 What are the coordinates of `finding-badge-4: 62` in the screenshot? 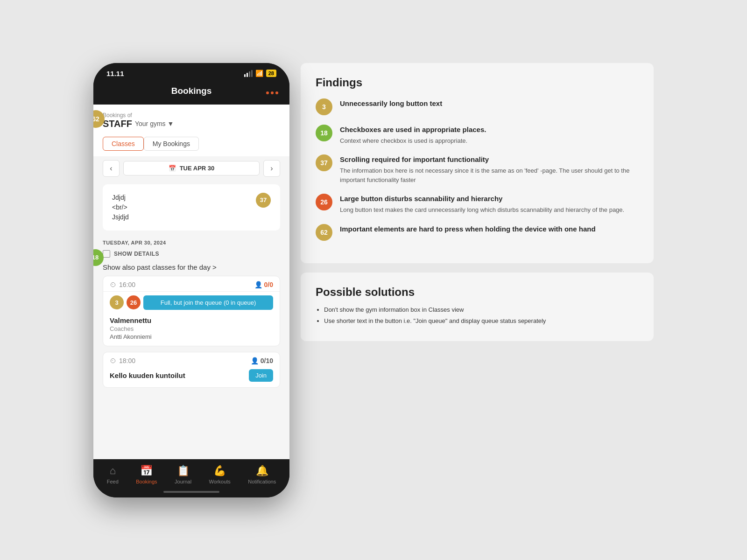 It's located at (324, 232).